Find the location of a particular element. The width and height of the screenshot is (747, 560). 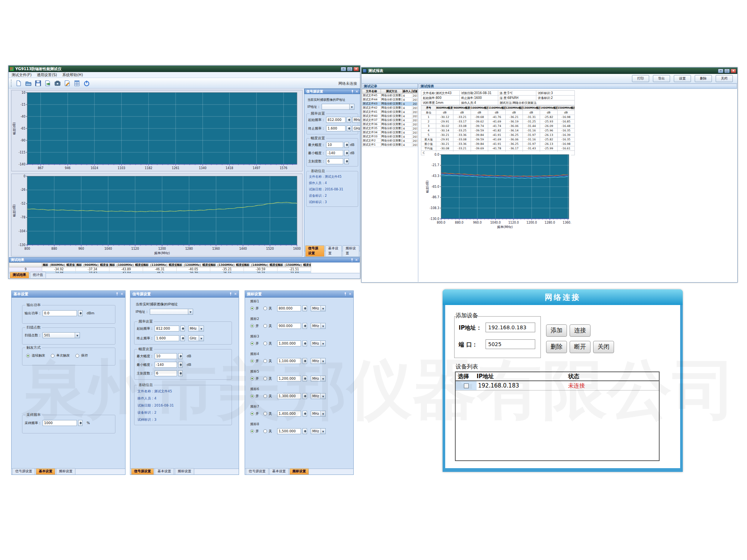

ip-select: ▼ is located at coordinates (171, 312).